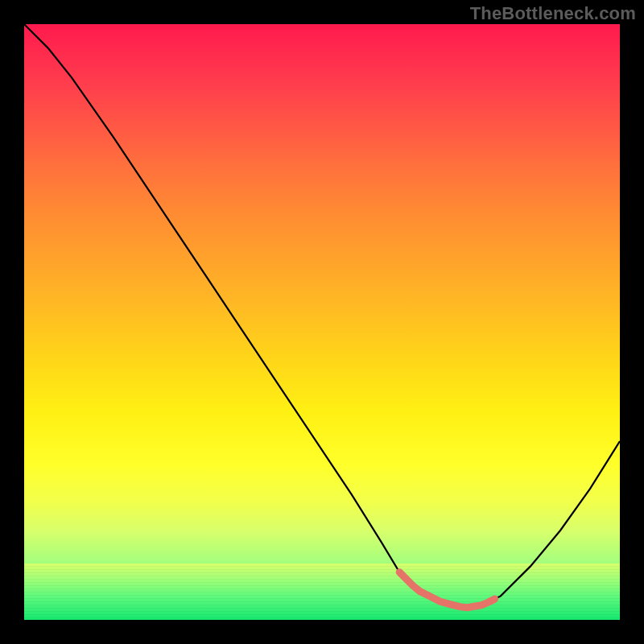 This screenshot has width=644, height=644. I want to click on optimal-range-highlight, so click(447, 590).